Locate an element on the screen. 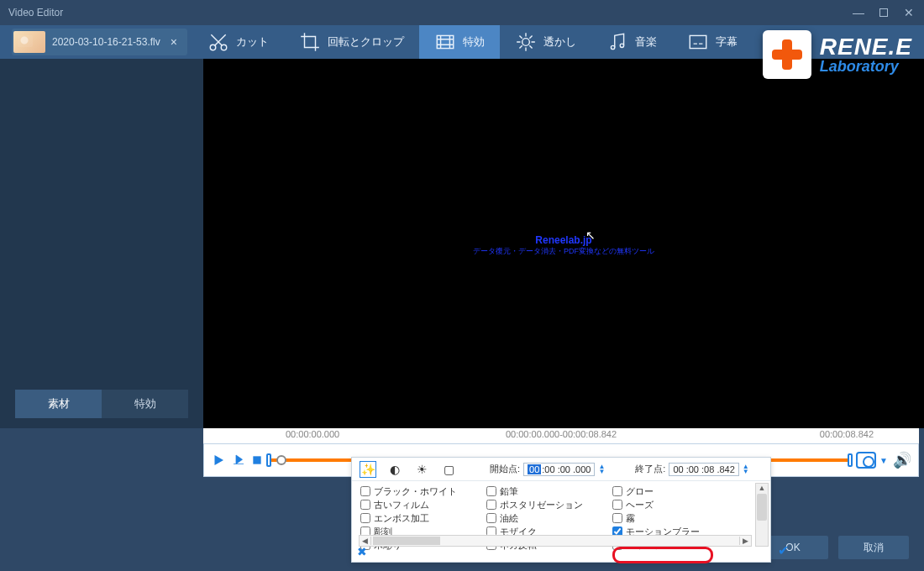 This screenshot has width=924, height=571. filmstrip-icon is located at coordinates (445, 42).